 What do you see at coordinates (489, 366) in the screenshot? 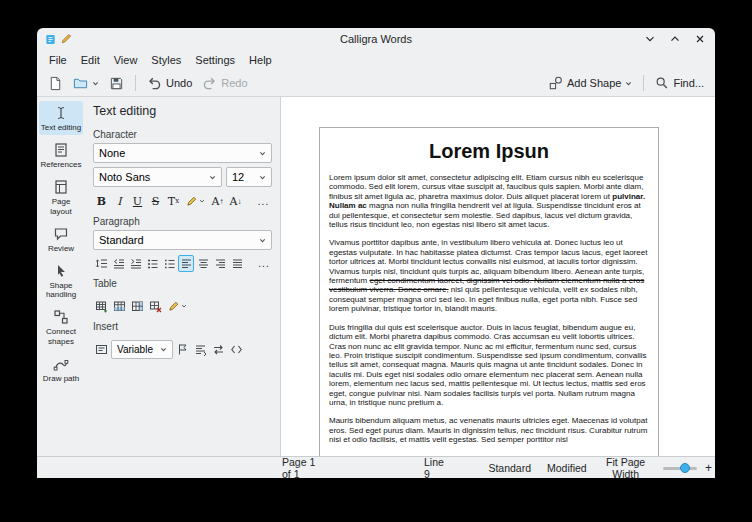
I see `document-paragraph: Duis fringilla dui quis est scelerisque …` at bounding box center [489, 366].